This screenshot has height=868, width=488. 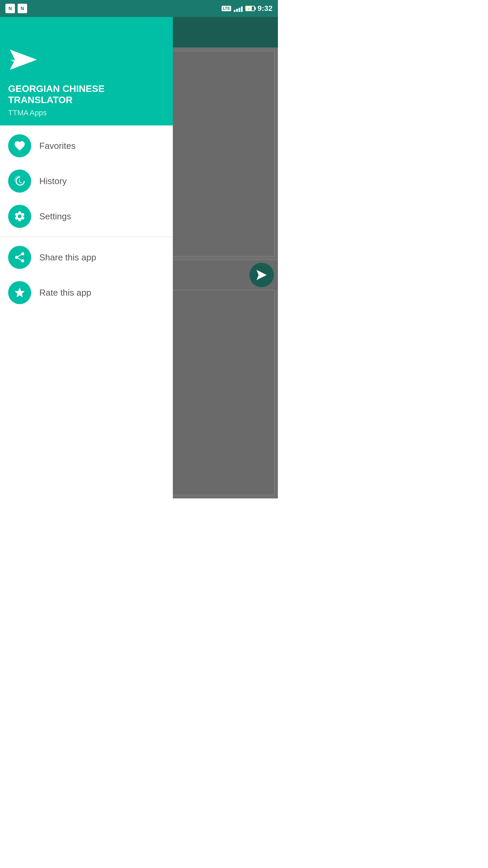 What do you see at coordinates (20, 293) in the screenshot?
I see `rate-icon-circle` at bounding box center [20, 293].